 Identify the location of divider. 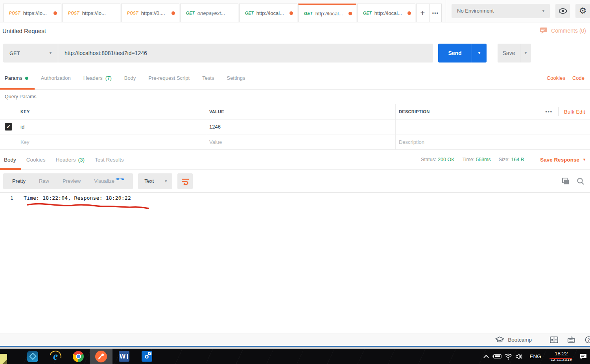
(532, 160).